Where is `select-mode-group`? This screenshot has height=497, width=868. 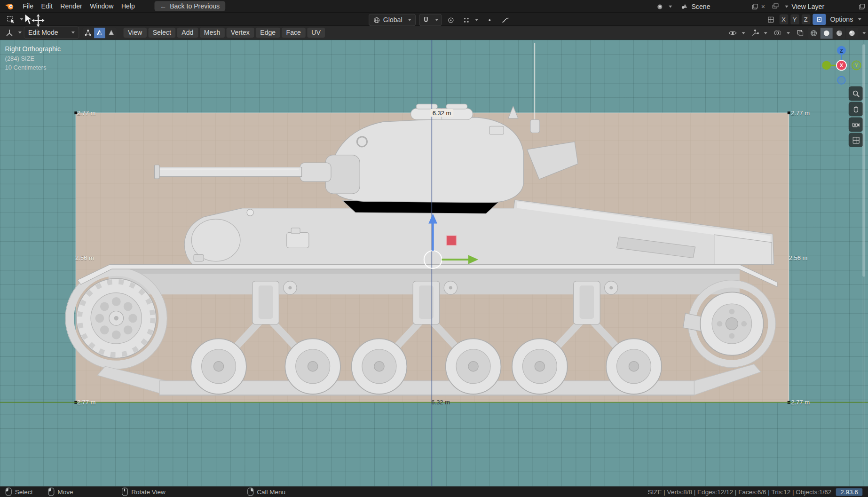 select-mode-group is located at coordinates (100, 32).